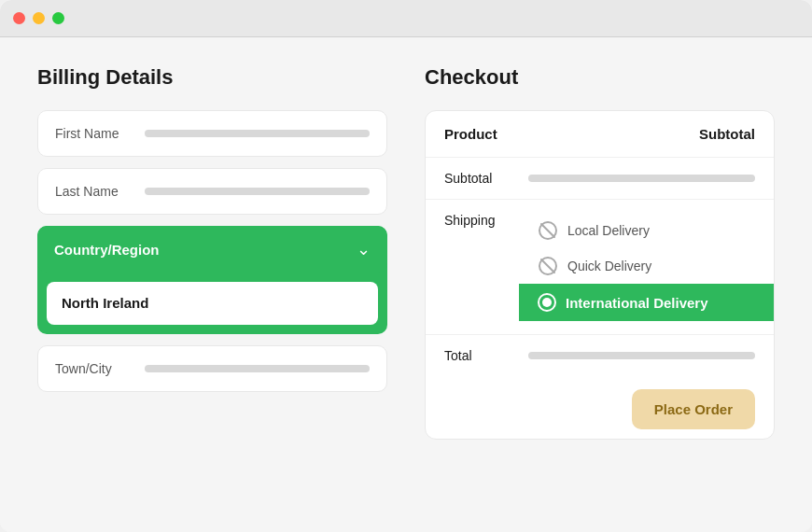 This screenshot has width=812, height=532. Describe the element at coordinates (599, 356) in the screenshot. I see `total-row: Total` at that location.